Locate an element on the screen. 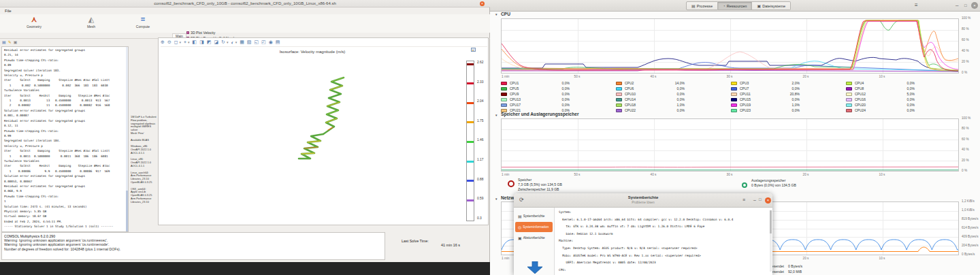 The width and height of the screenshot is (980, 275). cpu-legend-item: CPU50,0% is located at coordinates (558, 88).